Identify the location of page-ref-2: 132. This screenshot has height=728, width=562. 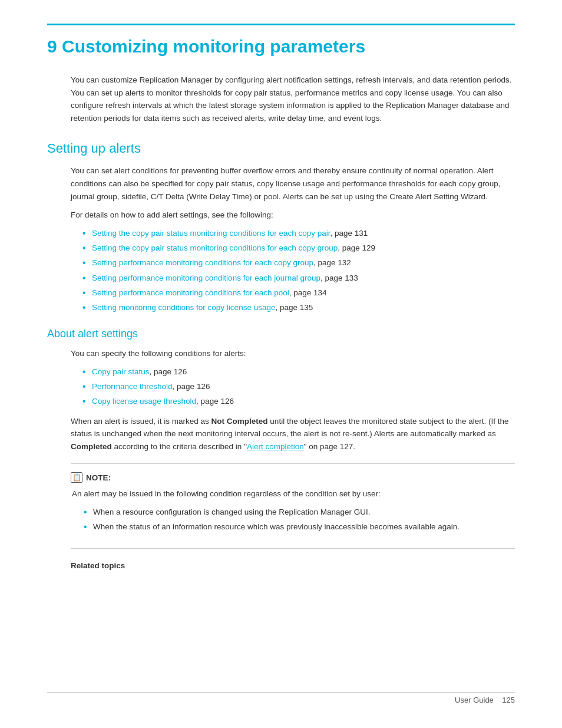
(344, 263).